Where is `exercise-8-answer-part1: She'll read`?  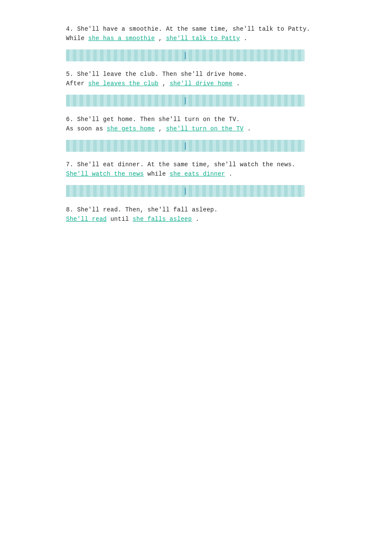 exercise-8-answer-part1: She'll read is located at coordinates (86, 219).